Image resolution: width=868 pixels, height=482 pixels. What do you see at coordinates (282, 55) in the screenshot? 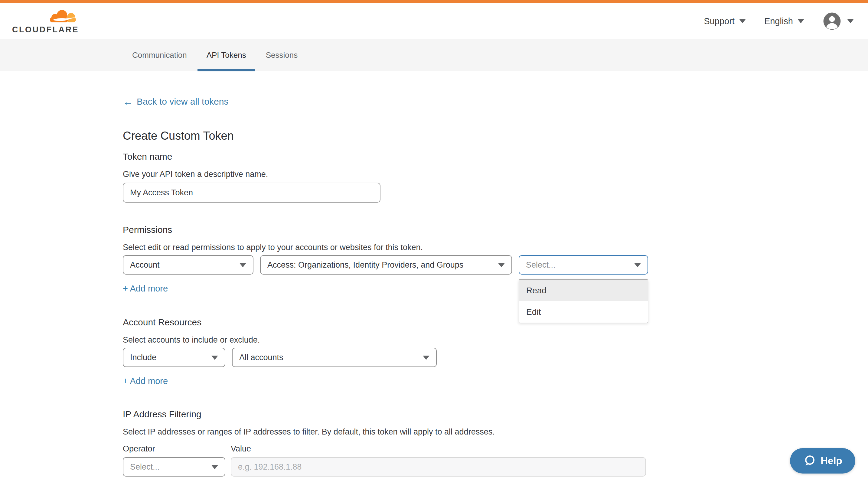
I see `tab-sessions-label: Sessions` at bounding box center [282, 55].